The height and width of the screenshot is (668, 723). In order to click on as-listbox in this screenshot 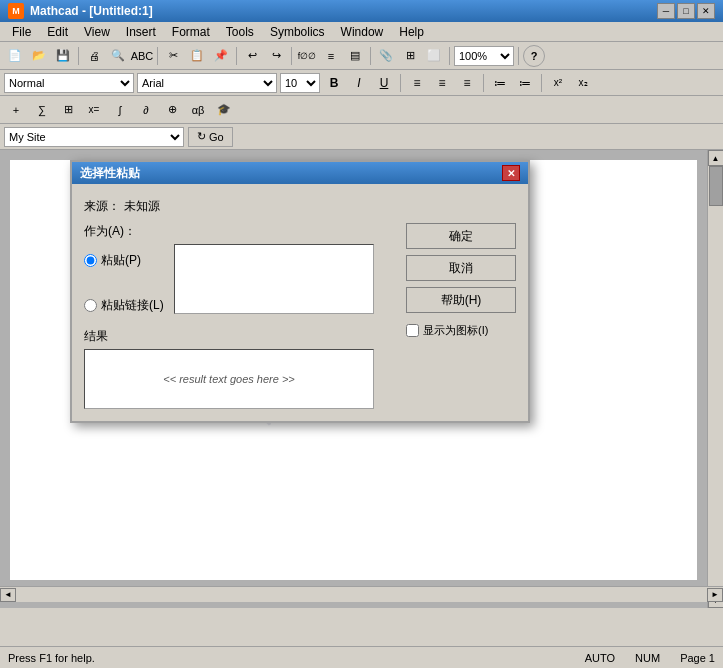, I will do `click(274, 279)`.